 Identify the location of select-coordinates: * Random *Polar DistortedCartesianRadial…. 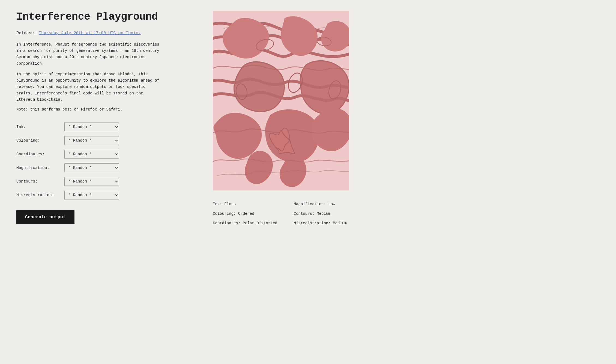
(92, 154).